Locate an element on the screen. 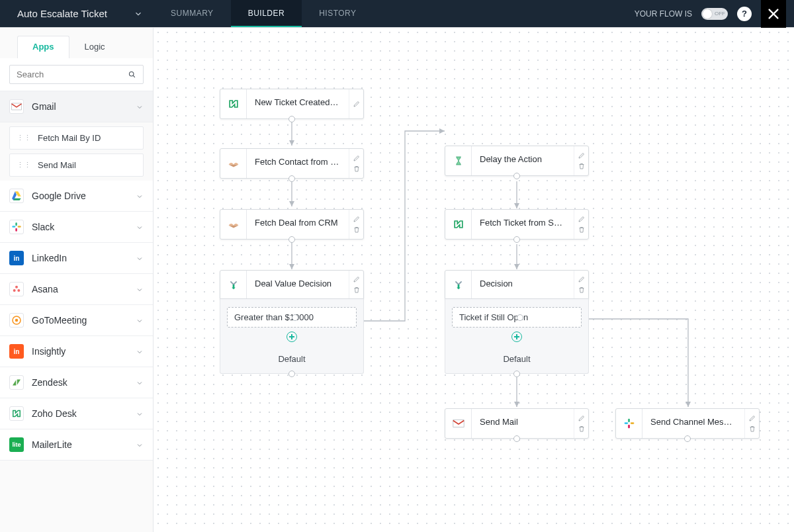 This screenshot has height=532, width=794. search-input is located at coordinates (77, 74).